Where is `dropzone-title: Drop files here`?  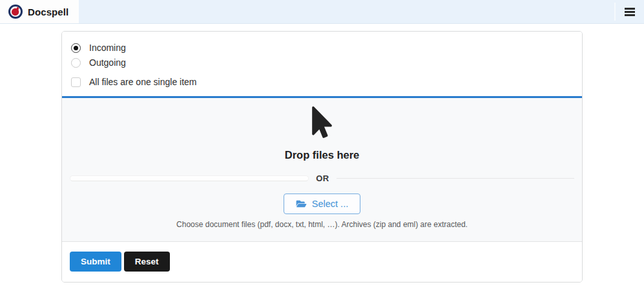
dropzone-title: Drop files here is located at coordinates (322, 155).